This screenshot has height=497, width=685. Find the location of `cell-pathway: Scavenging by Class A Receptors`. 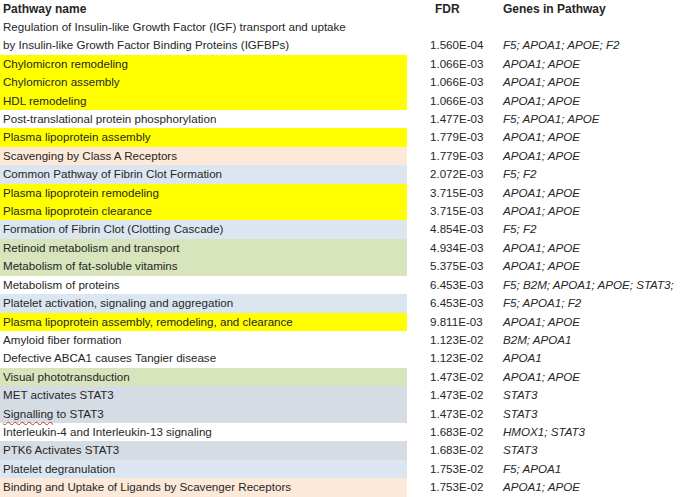

cell-pathway: Scavenging by Class A Receptors is located at coordinates (204, 156).